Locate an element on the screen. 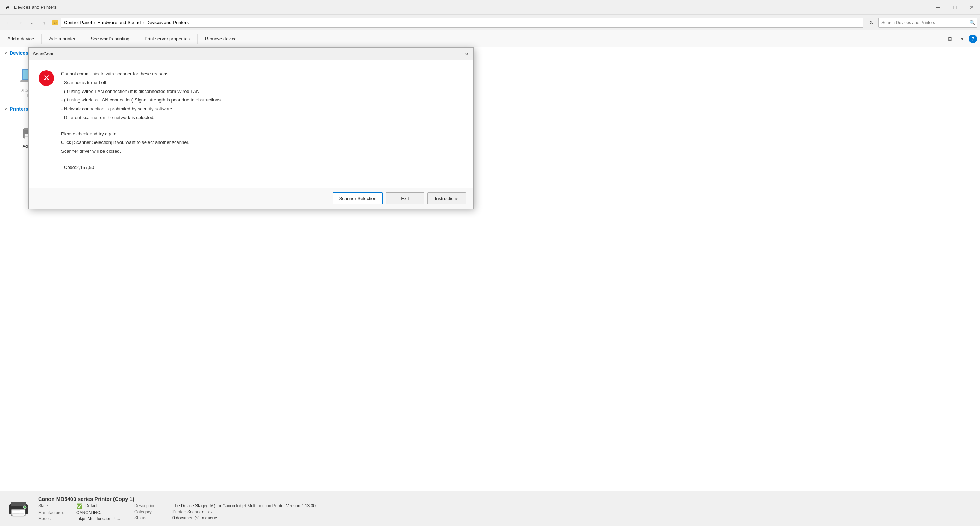  devices-toggle: ∨ is located at coordinates (6, 53).